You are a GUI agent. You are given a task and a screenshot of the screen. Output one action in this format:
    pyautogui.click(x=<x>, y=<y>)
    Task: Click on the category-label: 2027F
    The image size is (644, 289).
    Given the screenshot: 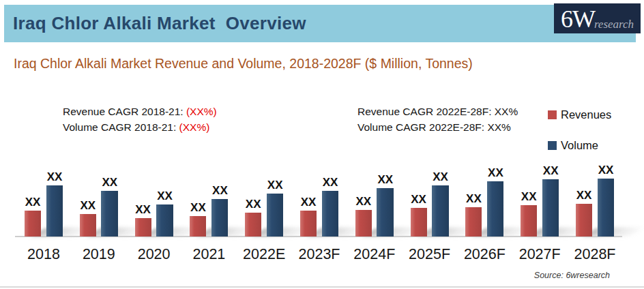 What is the action you would take?
    pyautogui.click(x=540, y=255)
    